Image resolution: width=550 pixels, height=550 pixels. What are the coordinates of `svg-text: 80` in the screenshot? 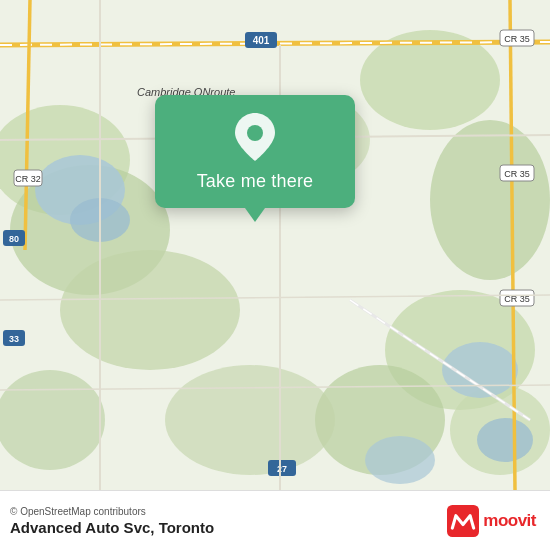 It's located at (14, 239).